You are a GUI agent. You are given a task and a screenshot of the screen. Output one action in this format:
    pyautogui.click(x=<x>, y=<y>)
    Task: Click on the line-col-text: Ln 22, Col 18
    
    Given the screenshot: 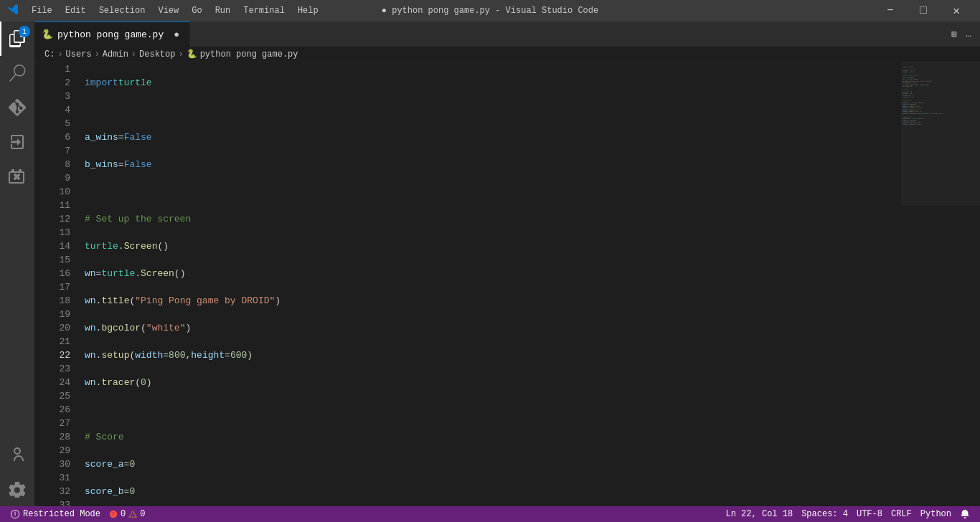 What is the action you would take?
    pyautogui.click(x=760, y=514)
    